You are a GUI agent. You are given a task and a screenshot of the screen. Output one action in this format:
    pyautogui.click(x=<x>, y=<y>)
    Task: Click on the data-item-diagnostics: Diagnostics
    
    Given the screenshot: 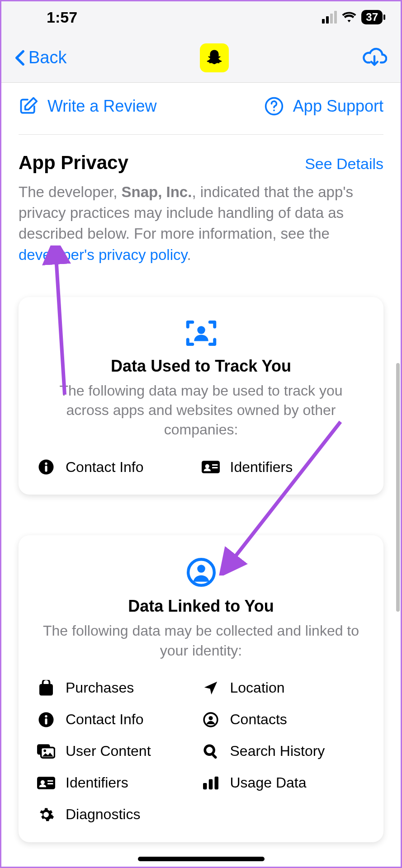 What is the action you would take?
    pyautogui.click(x=119, y=815)
    